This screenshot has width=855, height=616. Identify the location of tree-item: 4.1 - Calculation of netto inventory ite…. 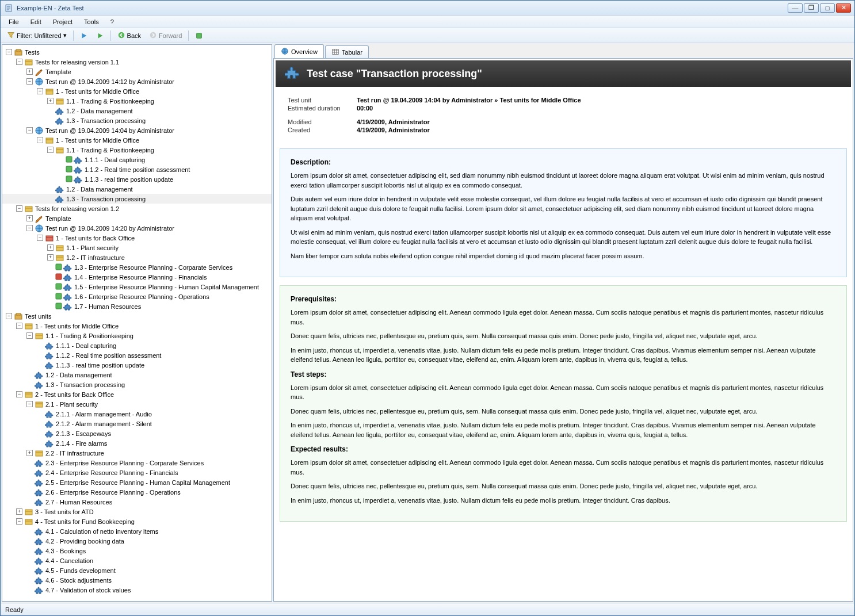
(137, 531).